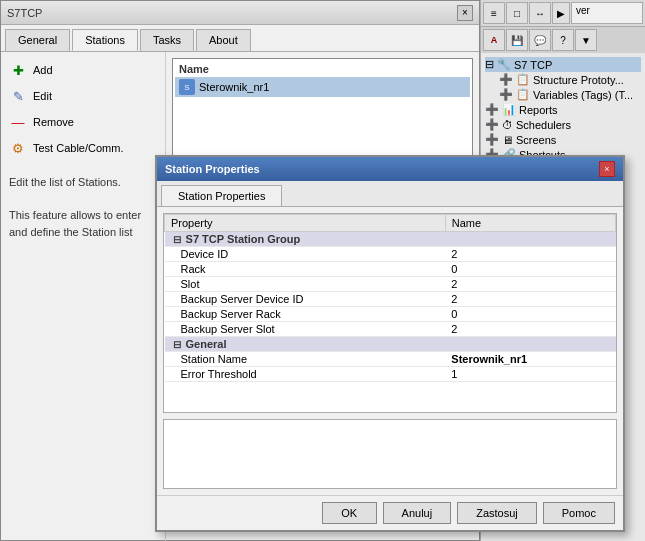 This screenshot has height=541, width=645. What do you see at coordinates (530, 284) in the screenshot?
I see `val-slot: 2` at bounding box center [530, 284].